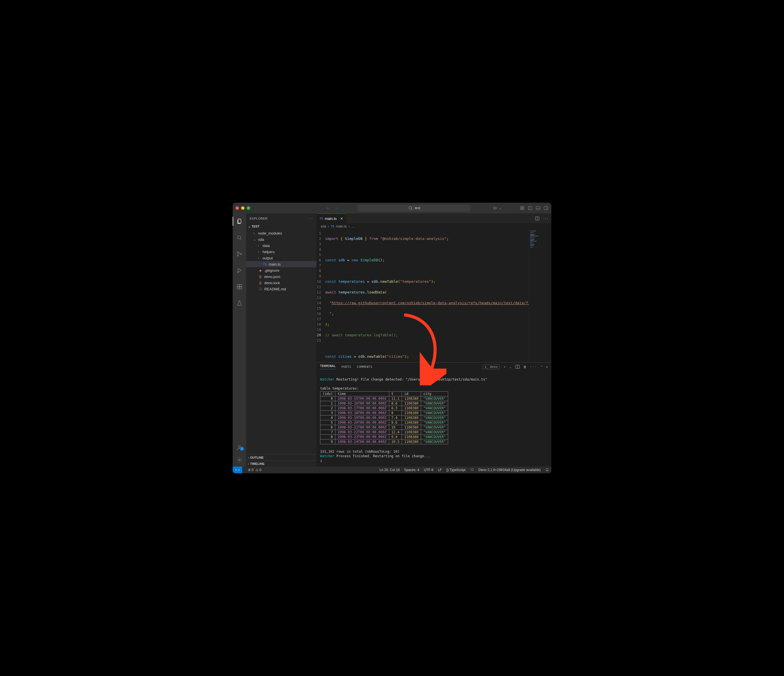 This screenshot has height=676, width=784. Describe the element at coordinates (282, 246) in the screenshot. I see `tree-folder-data: ›data` at that location.